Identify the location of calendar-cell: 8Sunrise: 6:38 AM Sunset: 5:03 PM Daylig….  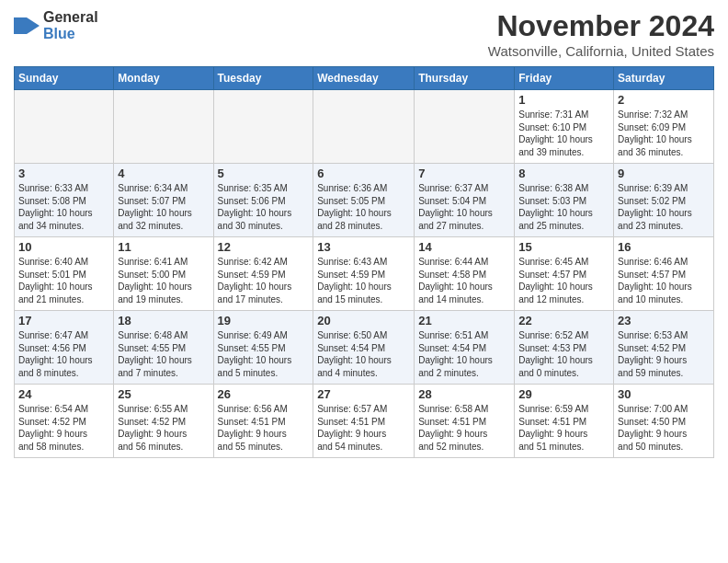
(564, 201).